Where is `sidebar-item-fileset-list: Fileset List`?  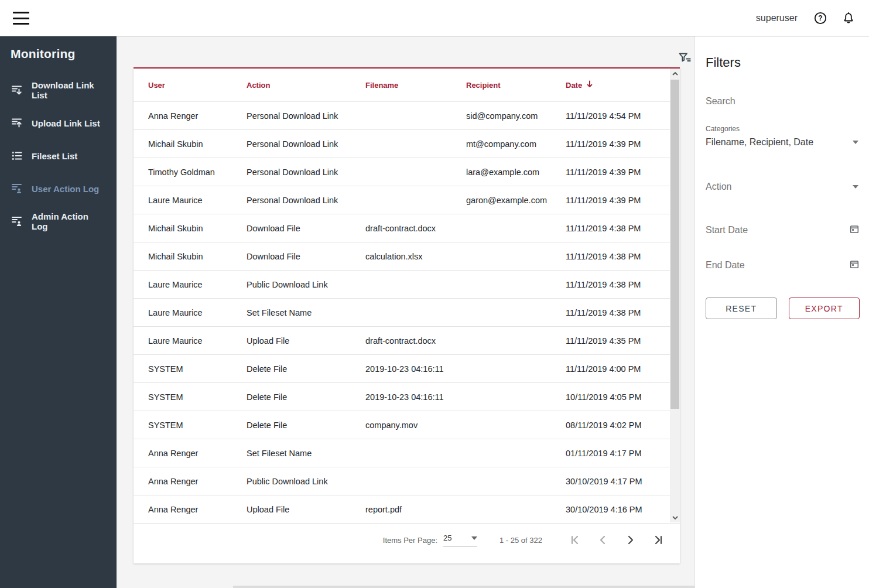 sidebar-item-fileset-list: Fileset List is located at coordinates (59, 156).